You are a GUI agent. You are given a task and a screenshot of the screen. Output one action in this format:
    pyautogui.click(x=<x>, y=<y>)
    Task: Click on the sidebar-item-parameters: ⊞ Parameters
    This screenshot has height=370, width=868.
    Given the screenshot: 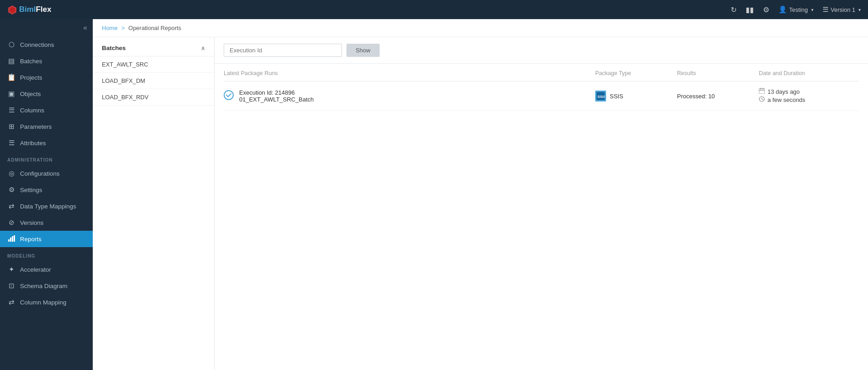 What is the action you would take?
    pyautogui.click(x=46, y=127)
    